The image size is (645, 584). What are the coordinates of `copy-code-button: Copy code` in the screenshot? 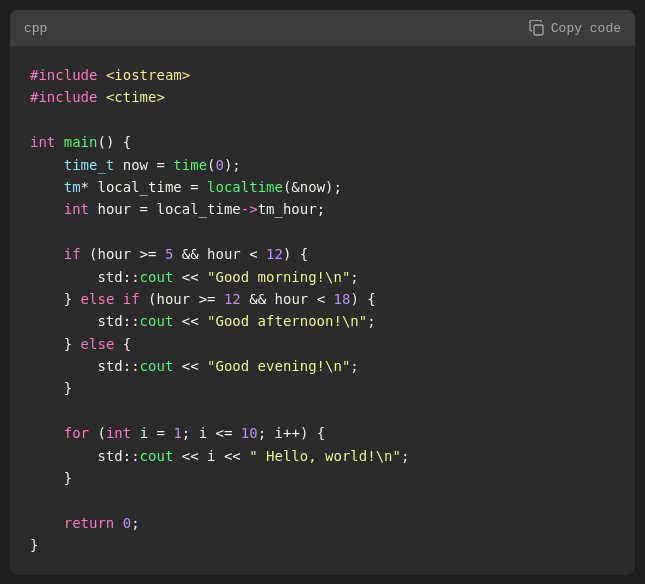 It's located at (575, 28).